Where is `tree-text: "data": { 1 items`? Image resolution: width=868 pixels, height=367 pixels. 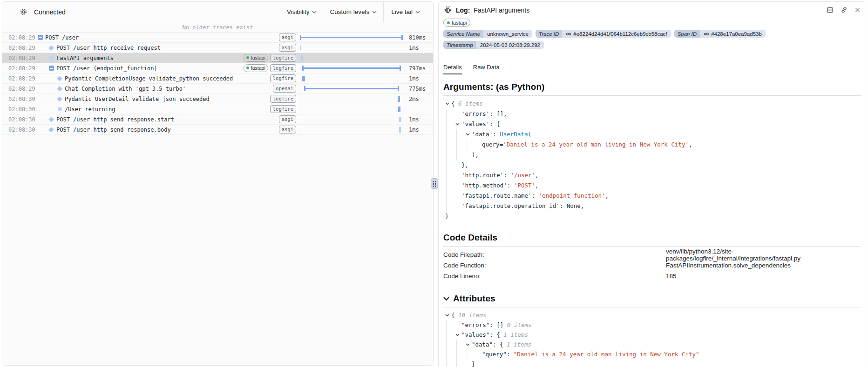
tree-text: "data": { 1 items is located at coordinates (502, 344).